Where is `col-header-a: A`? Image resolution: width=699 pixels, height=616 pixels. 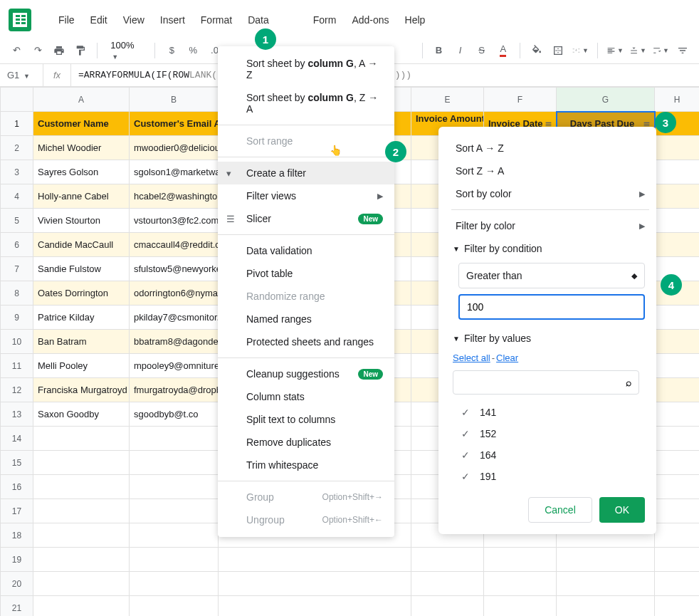 col-header-a: A is located at coordinates (81, 100).